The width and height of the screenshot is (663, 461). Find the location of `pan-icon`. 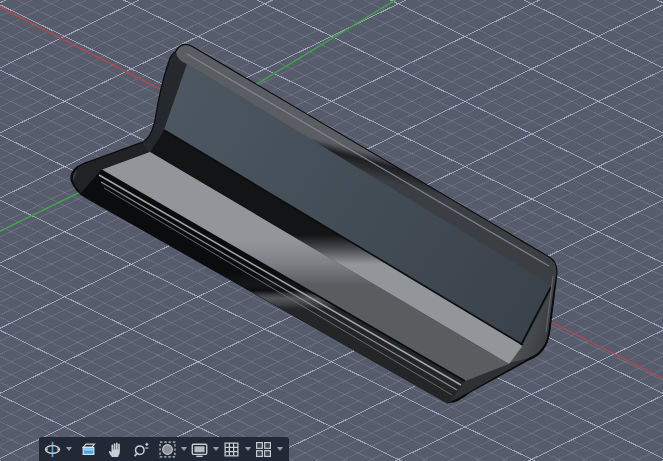

pan-icon is located at coordinates (116, 450).